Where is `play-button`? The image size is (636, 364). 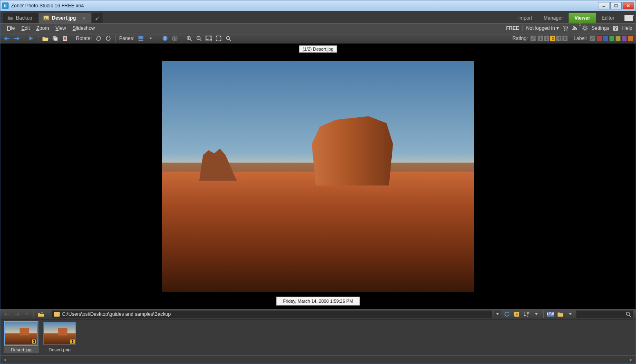 play-button is located at coordinates (31, 38).